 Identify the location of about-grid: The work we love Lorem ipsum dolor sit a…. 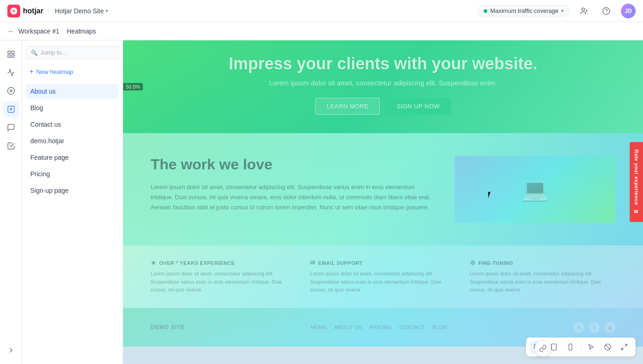
(383, 189).